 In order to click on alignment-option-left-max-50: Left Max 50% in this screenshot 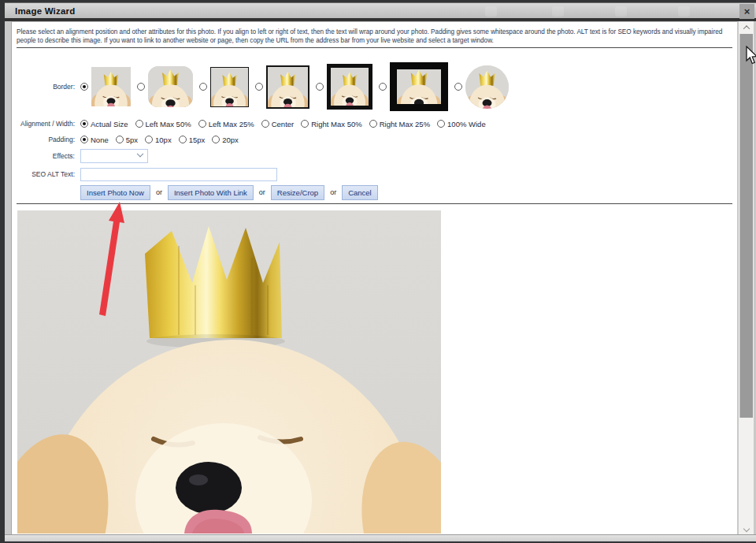, I will do `click(164, 125)`.